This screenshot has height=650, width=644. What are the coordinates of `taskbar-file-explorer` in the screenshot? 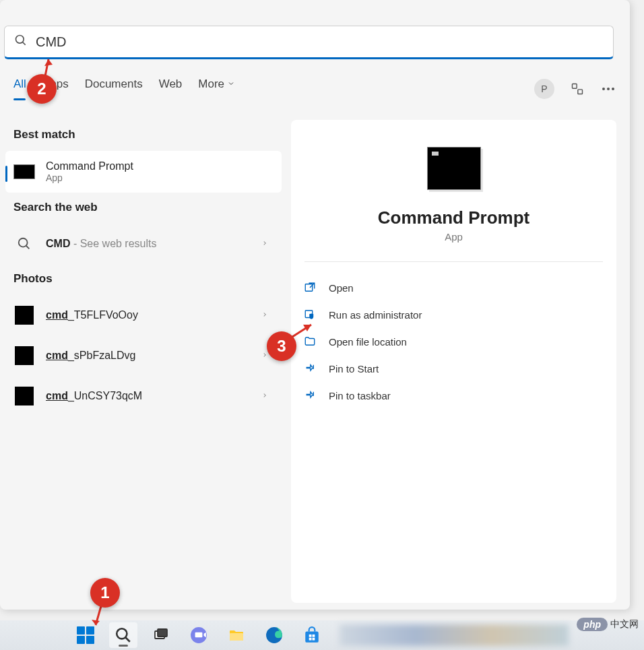 It's located at (236, 635).